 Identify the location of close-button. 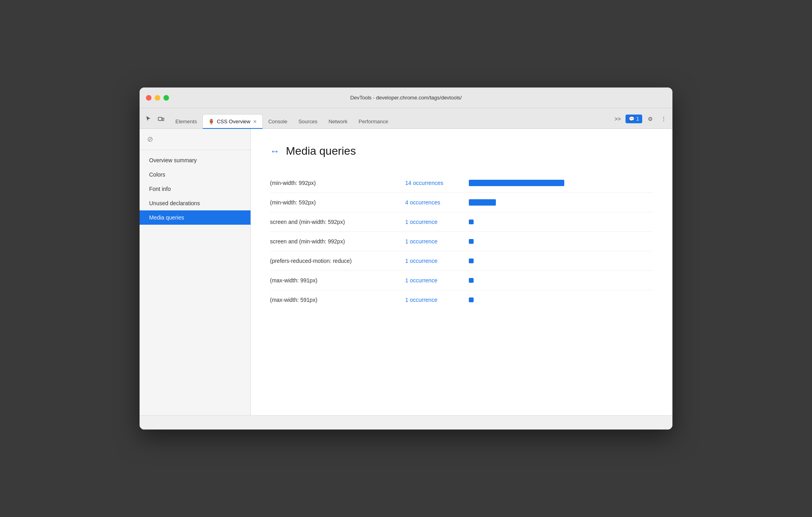
(149, 98).